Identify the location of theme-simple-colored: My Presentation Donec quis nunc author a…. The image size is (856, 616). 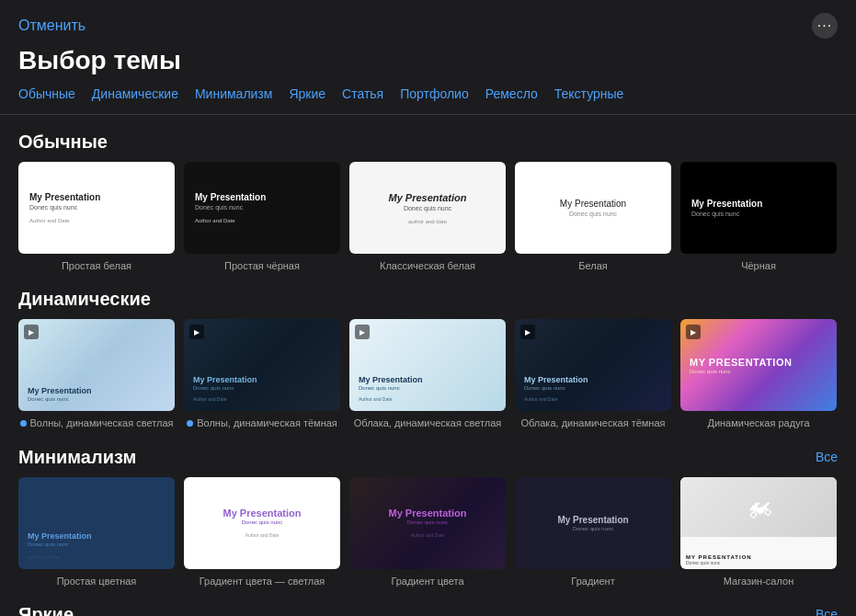
(97, 523).